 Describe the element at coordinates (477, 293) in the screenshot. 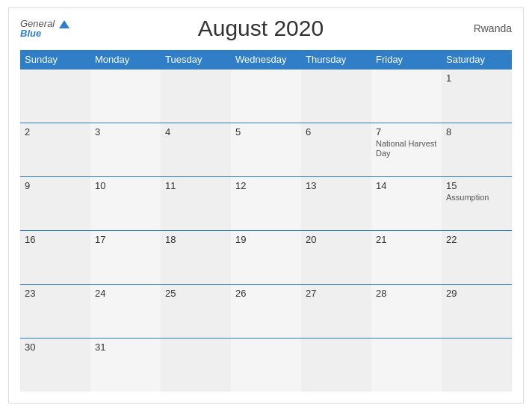

I see `day-number: 29` at that location.